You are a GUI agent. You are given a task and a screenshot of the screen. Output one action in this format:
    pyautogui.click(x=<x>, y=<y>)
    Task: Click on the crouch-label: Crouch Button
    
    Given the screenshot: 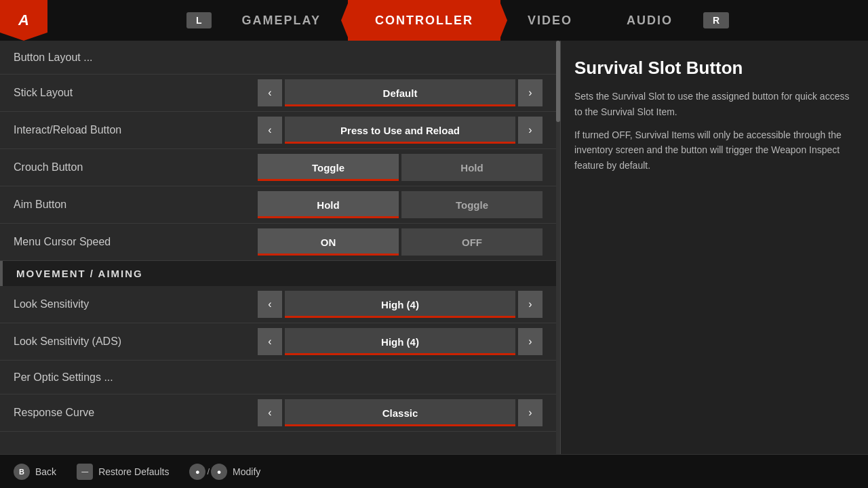 What is the action you would take?
    pyautogui.click(x=136, y=167)
    